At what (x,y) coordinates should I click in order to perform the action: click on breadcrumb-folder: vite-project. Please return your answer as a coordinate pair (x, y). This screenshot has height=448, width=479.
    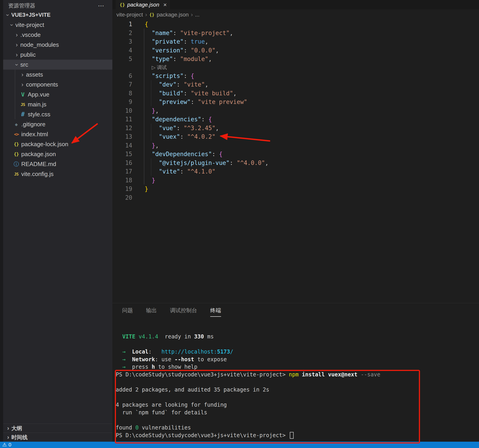
    Looking at the image, I should click on (130, 15).